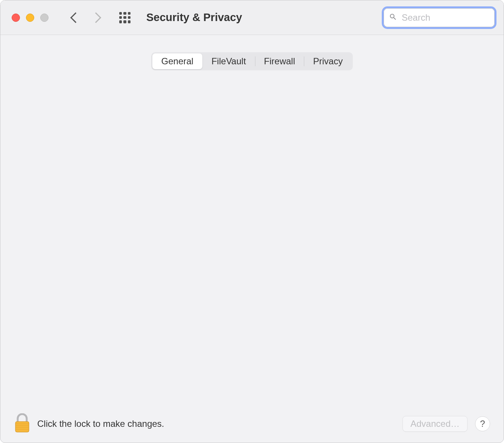  Describe the element at coordinates (178, 61) in the screenshot. I see `tab-general: General` at that location.